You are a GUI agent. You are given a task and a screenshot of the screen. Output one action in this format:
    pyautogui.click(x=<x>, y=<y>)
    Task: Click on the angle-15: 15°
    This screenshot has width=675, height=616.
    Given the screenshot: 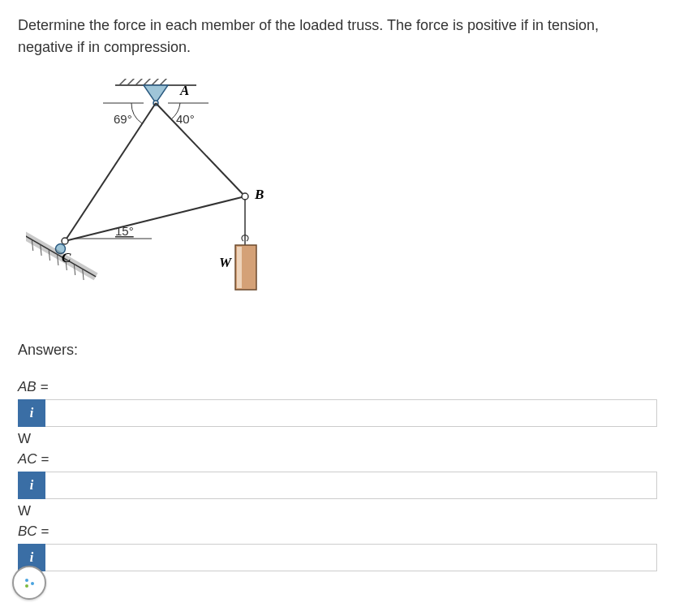 What is the action you would take?
    pyautogui.click(x=125, y=230)
    